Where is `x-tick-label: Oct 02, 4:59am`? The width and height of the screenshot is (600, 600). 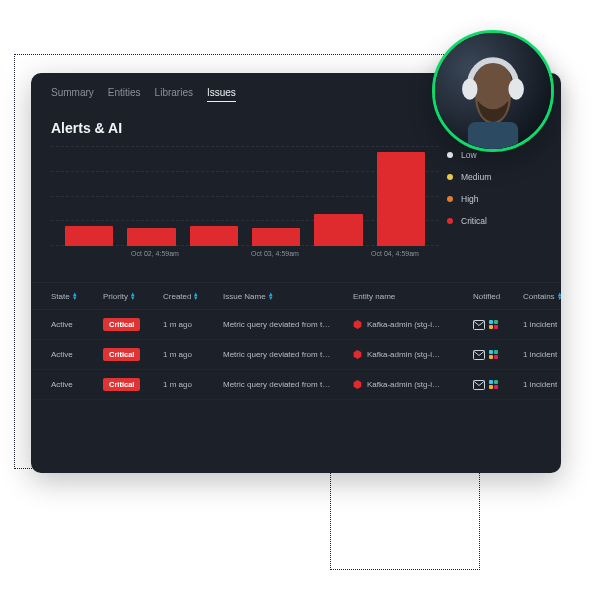 x-tick-label: Oct 02, 4:59am is located at coordinates (155, 254).